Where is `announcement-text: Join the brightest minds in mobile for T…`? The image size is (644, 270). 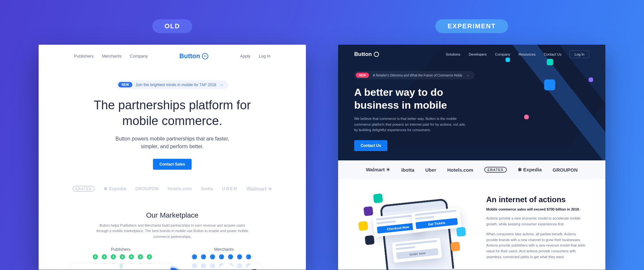 announcement-text: Join the brightest minds in mobile for T… is located at coordinates (176, 85).